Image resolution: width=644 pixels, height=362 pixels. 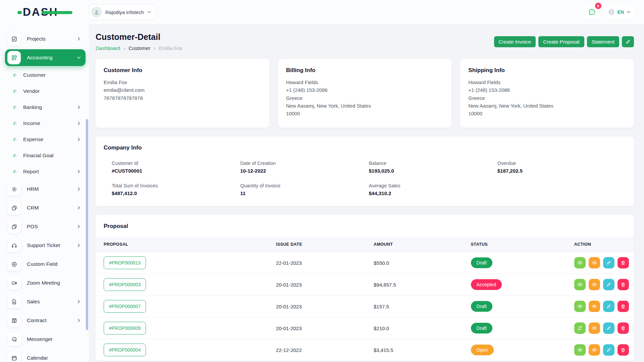 I want to click on breadcrumb: Dashboard › Customer › Emilia Fox, so click(x=139, y=48).